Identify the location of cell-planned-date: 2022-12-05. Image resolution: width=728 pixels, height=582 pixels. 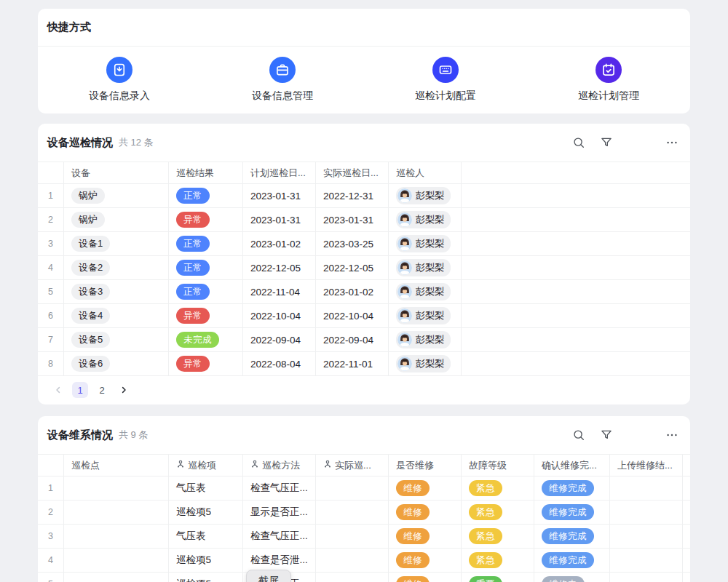
(280, 268).